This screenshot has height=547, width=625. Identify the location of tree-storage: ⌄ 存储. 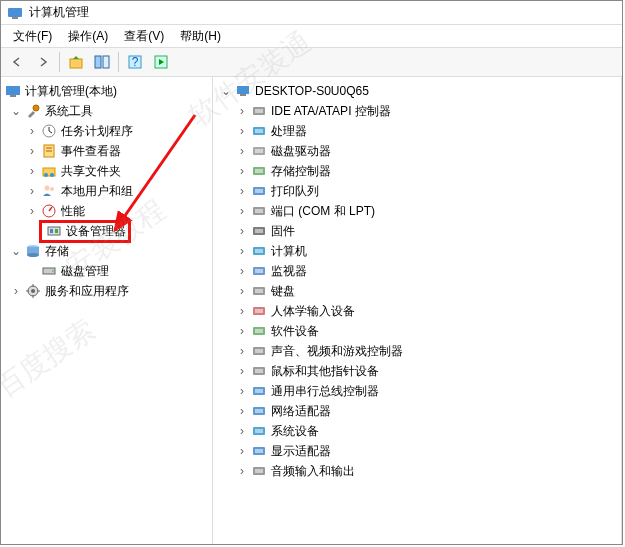
(106, 251).